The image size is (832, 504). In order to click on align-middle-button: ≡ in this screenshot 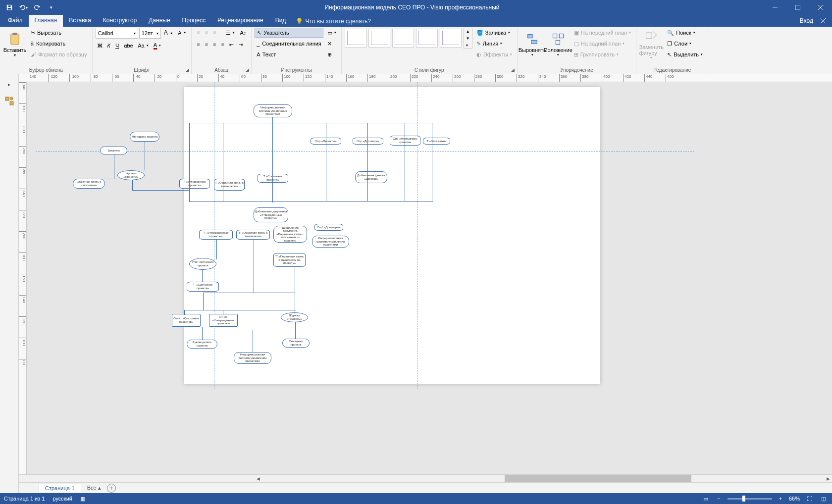, I will do `click(207, 33)`.